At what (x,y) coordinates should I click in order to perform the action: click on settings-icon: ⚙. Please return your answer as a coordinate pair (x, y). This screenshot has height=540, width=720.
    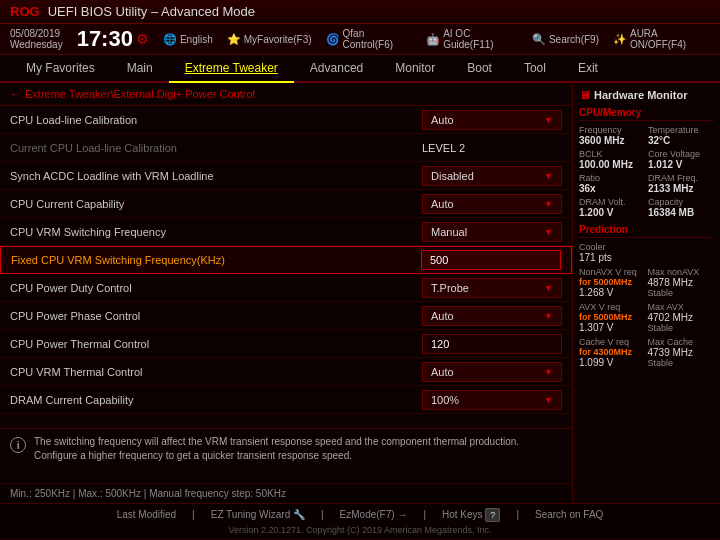
    Looking at the image, I should click on (142, 39).